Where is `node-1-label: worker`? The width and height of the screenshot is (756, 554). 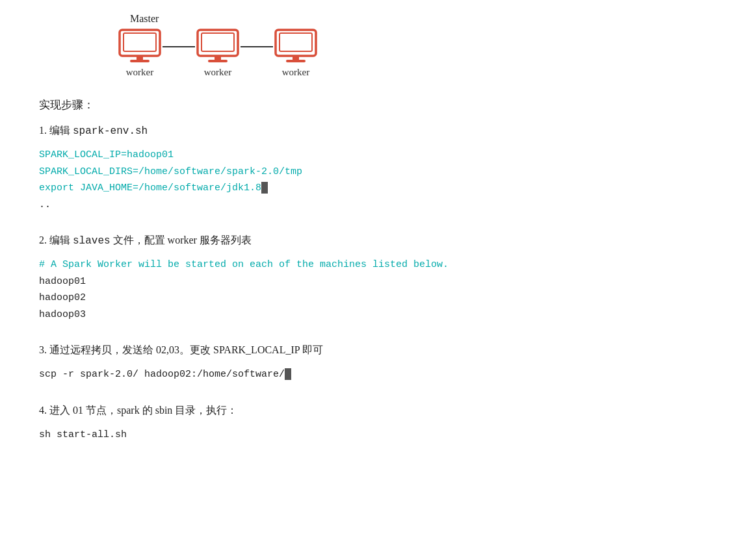 node-1-label: worker is located at coordinates (140, 73).